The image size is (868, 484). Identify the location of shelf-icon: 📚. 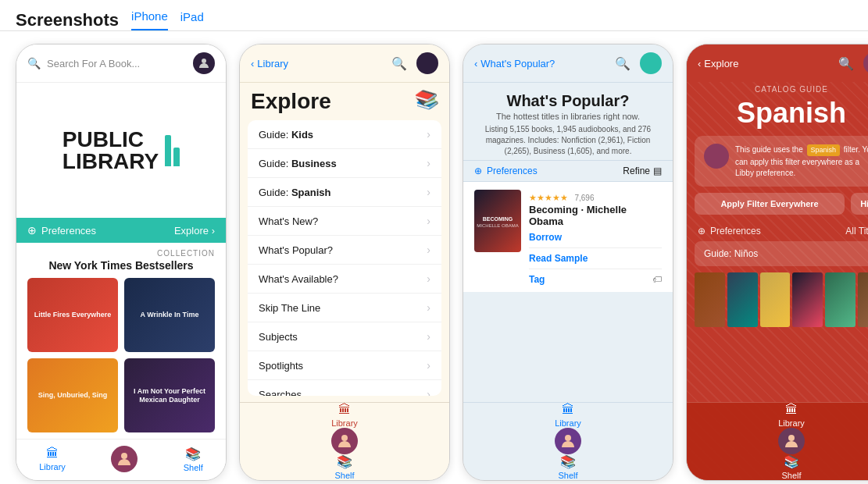
(193, 454).